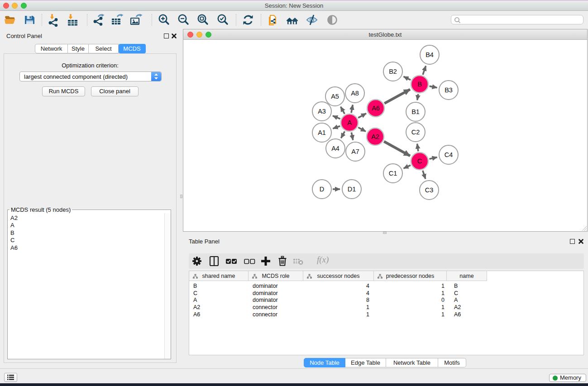  Describe the element at coordinates (99, 20) in the screenshot. I see `export-network-icon` at that location.